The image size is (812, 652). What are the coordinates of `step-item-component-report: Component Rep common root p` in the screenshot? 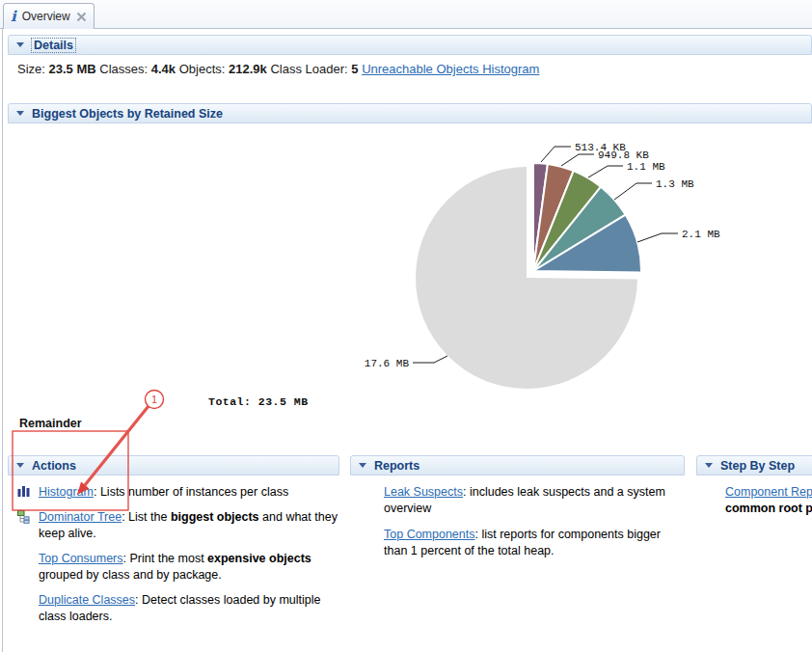 It's located at (754, 501).